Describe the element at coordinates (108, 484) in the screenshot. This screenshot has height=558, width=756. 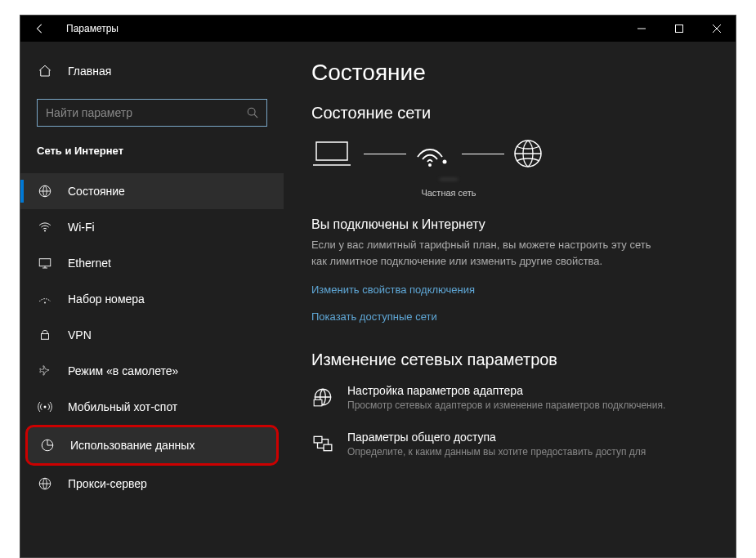
I see `sidebar-item-label: Прокси-сервер` at that location.